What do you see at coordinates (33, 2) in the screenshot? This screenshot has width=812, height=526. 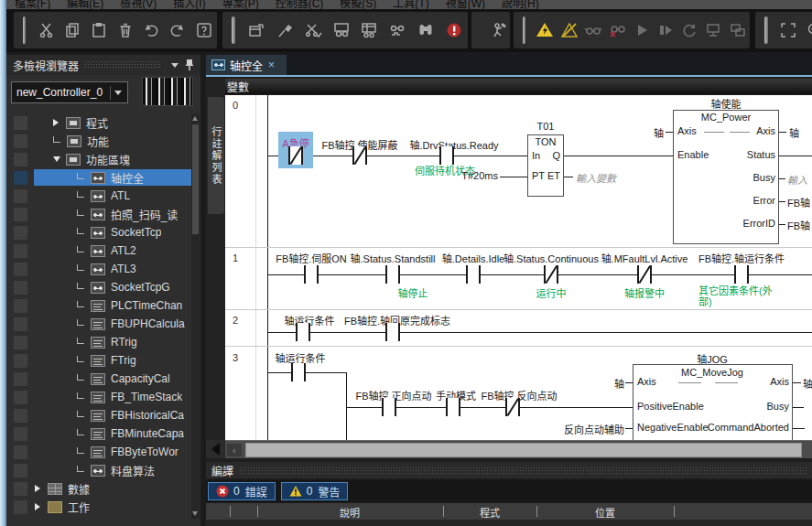 I see `menu-file: 檔案(F)` at bounding box center [33, 2].